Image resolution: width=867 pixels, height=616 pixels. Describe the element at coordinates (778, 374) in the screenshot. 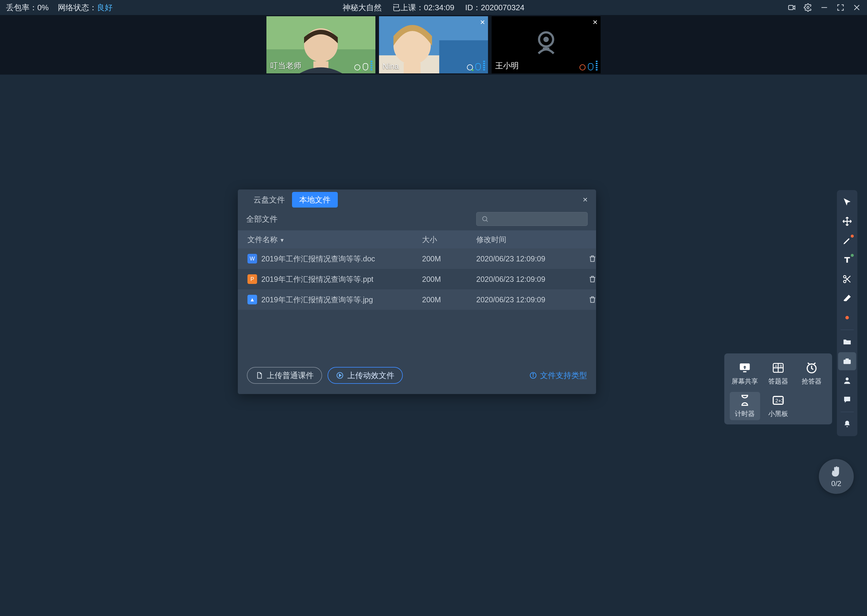

I see `tool-answer: AB 答题器` at that location.